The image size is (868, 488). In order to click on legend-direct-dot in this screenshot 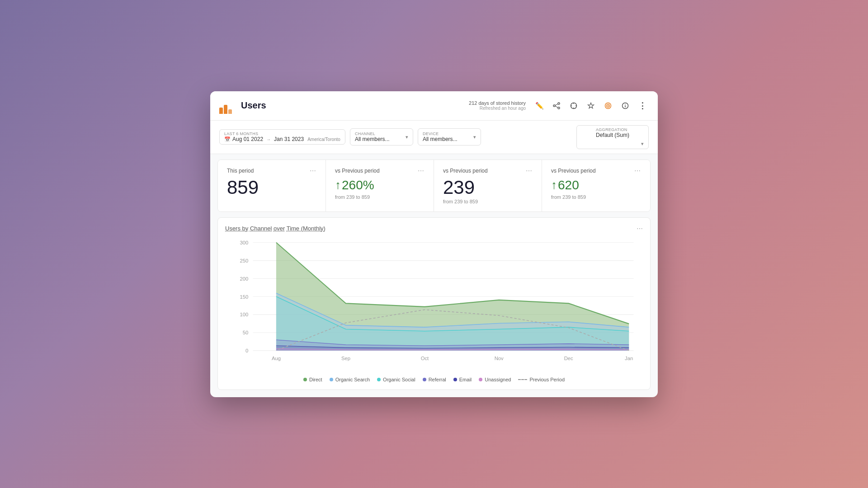, I will do `click(305, 380)`.